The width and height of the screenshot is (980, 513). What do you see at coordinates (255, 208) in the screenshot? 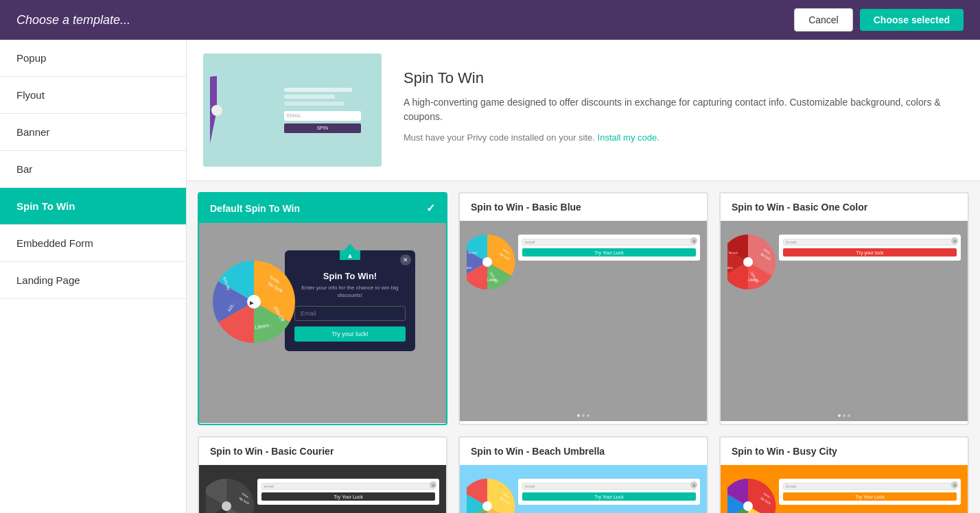
I see `template-name-default: Default Spin To Win` at bounding box center [255, 208].